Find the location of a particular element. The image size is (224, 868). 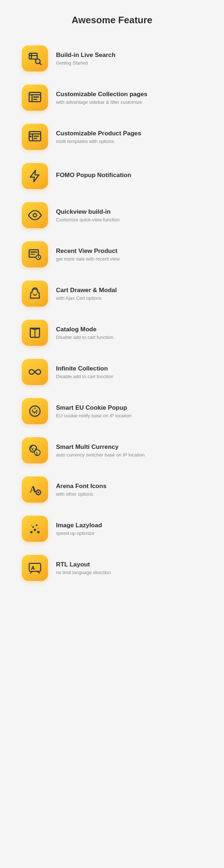

feature-text-quickview: Quickview build-in Customize quick-view … is located at coordinates (88, 216).